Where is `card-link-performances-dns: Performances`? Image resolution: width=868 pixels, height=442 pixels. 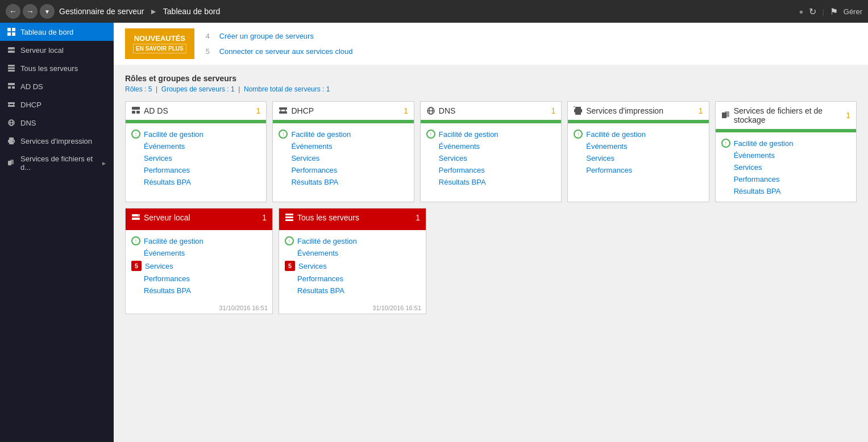 card-link-performances-dns: Performances is located at coordinates (491, 170).